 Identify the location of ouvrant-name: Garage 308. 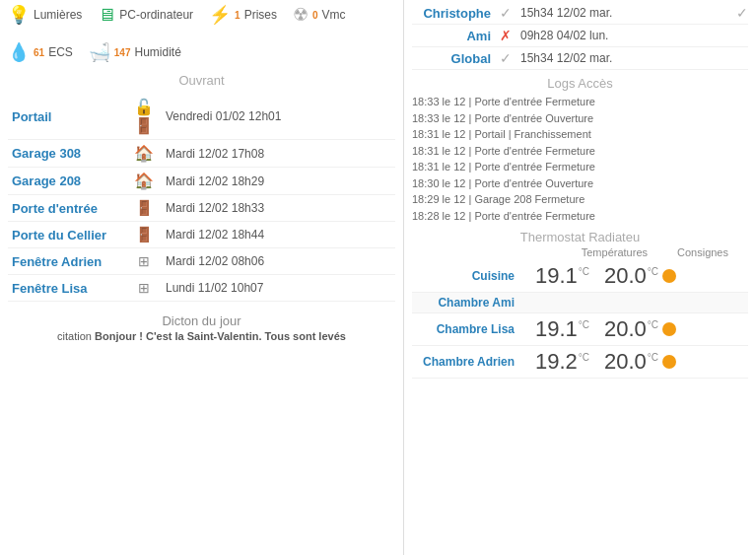
(67, 154).